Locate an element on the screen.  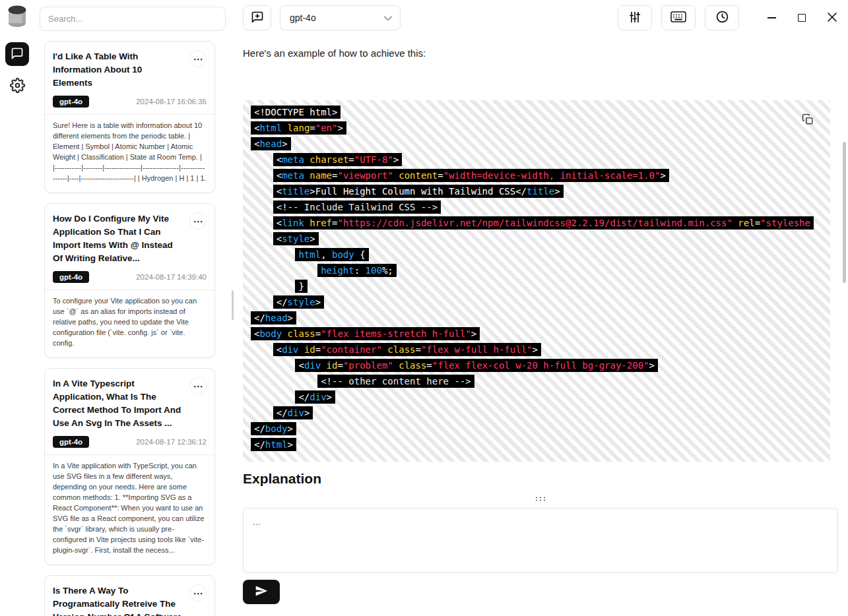
gear-icon is located at coordinates (17, 86).